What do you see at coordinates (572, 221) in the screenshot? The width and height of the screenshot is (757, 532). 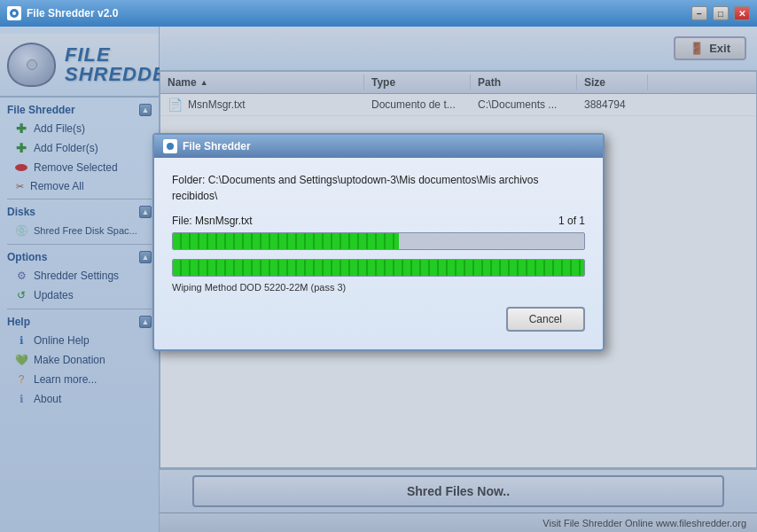 I see `dialog-file-count: 1 of 1` at bounding box center [572, 221].